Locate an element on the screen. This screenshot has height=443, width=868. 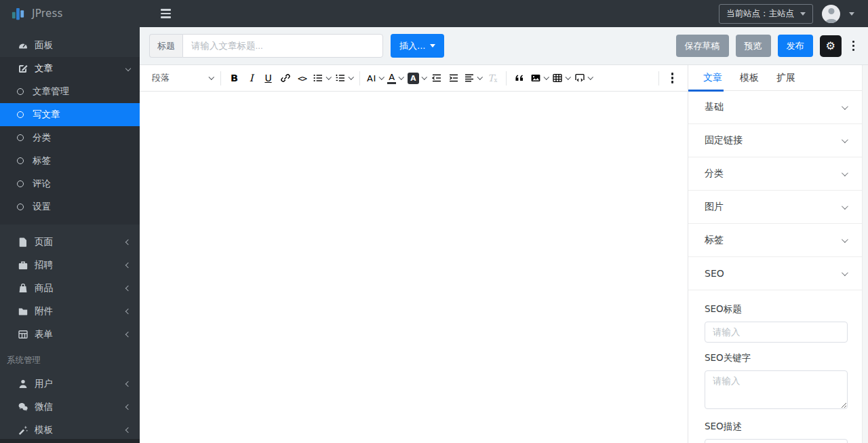
italic-button: I is located at coordinates (251, 79).